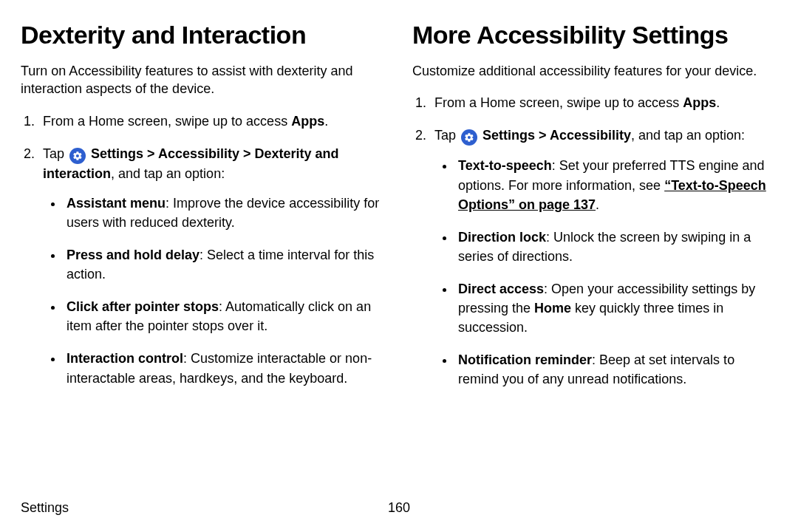 The width and height of the screenshot is (798, 532). I want to click on bold: Text-to-speech, so click(505, 166).